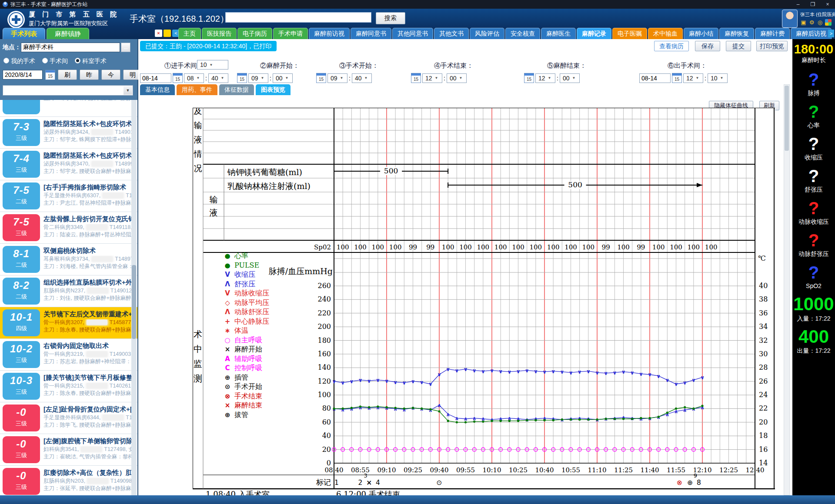 The height and width of the screenshot is (504, 835). What do you see at coordinates (718, 78) in the screenshot?
I see `minute-select-6: 10▼` at bounding box center [718, 78].